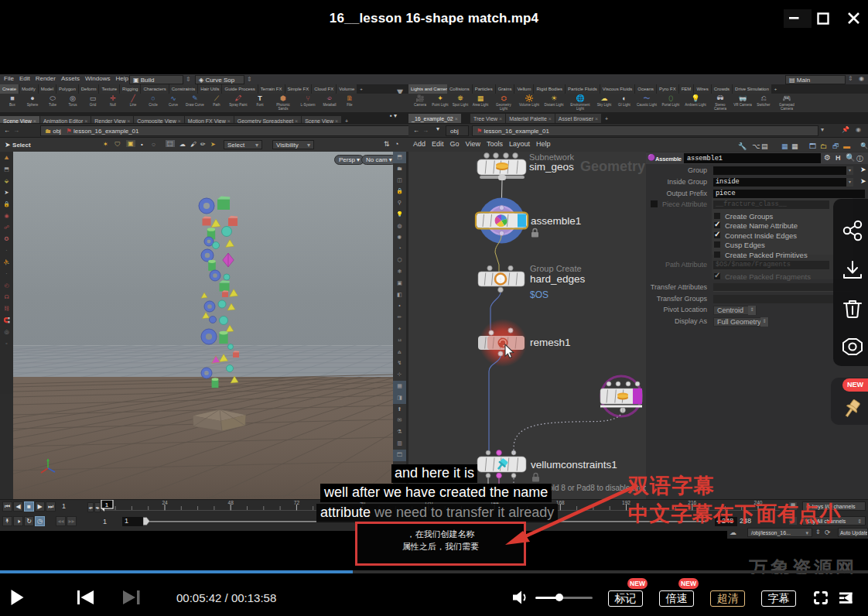  What do you see at coordinates (551, 342) in the screenshot?
I see `svg-text: remesh1` at bounding box center [551, 342].